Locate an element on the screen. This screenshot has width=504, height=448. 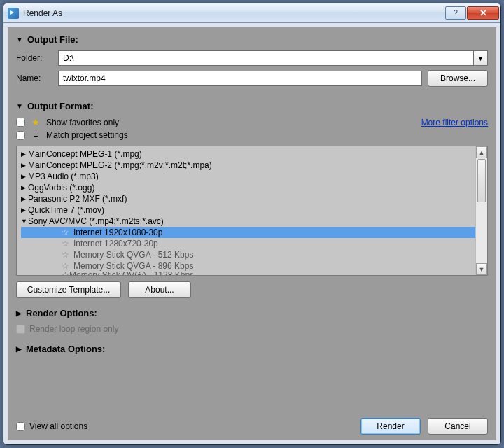
loop-region-row: Render loop region only is located at coordinates (252, 329).